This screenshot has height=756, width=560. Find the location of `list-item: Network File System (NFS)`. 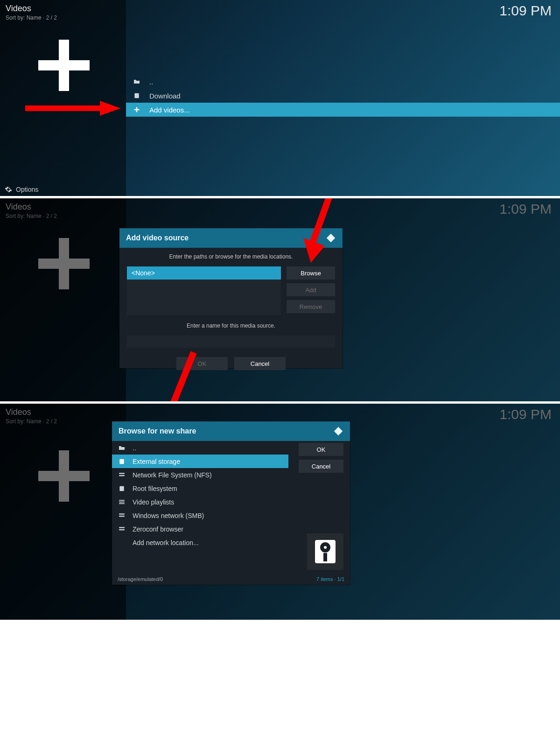

list-item: Network File System (NFS) is located at coordinates (200, 475).